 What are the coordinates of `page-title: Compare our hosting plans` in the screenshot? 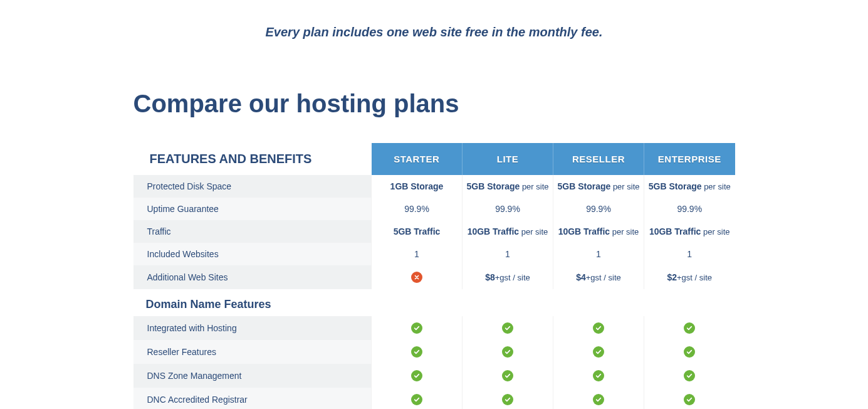 It's located at (434, 104).